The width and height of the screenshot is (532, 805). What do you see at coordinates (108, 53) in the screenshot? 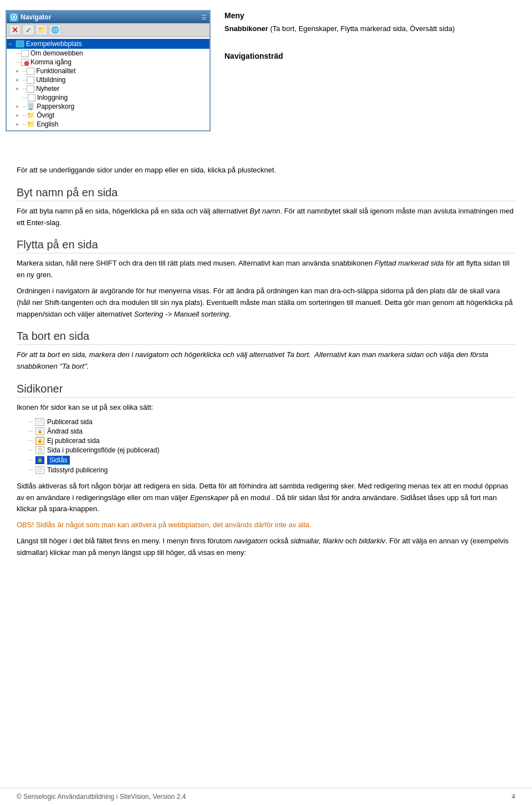
I see `tree-item-om: ····· Om demowebben` at bounding box center [108, 53].